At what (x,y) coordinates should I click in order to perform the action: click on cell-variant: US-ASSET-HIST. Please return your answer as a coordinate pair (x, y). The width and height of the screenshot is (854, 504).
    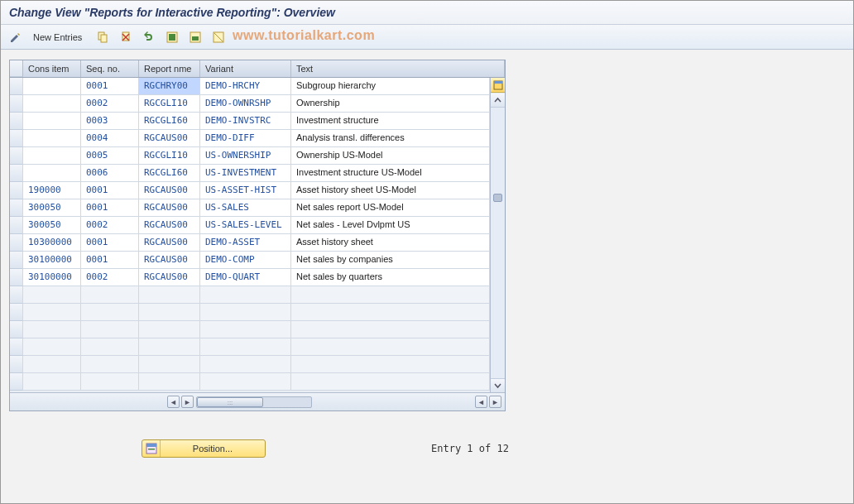
    Looking at the image, I should click on (246, 190).